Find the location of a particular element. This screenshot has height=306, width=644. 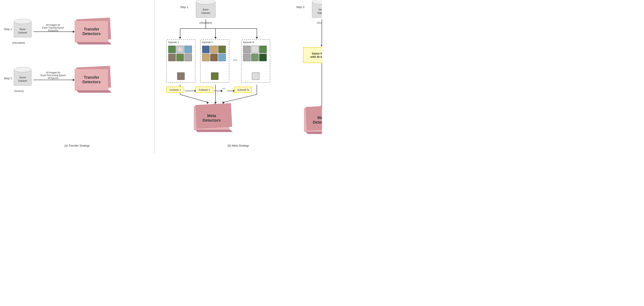

subtask2-to-dots-arrow is located at coordinates (218, 91).